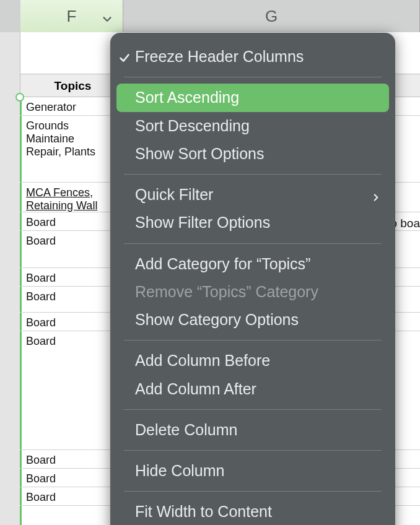 The width and height of the screenshot is (420, 525). I want to click on menu-item-label: Remove “Topics” Category, so click(227, 292).